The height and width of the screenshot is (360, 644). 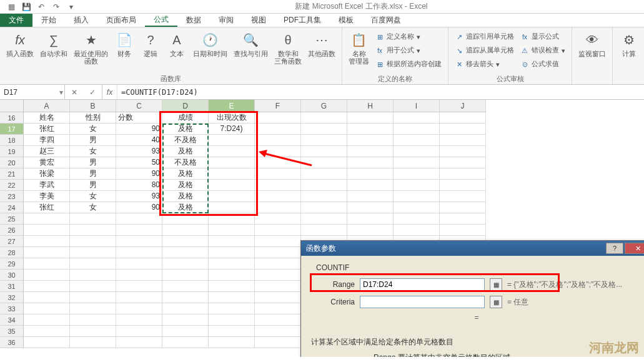 What do you see at coordinates (232, 163) in the screenshot?
I see `cell-E20` at bounding box center [232, 163].